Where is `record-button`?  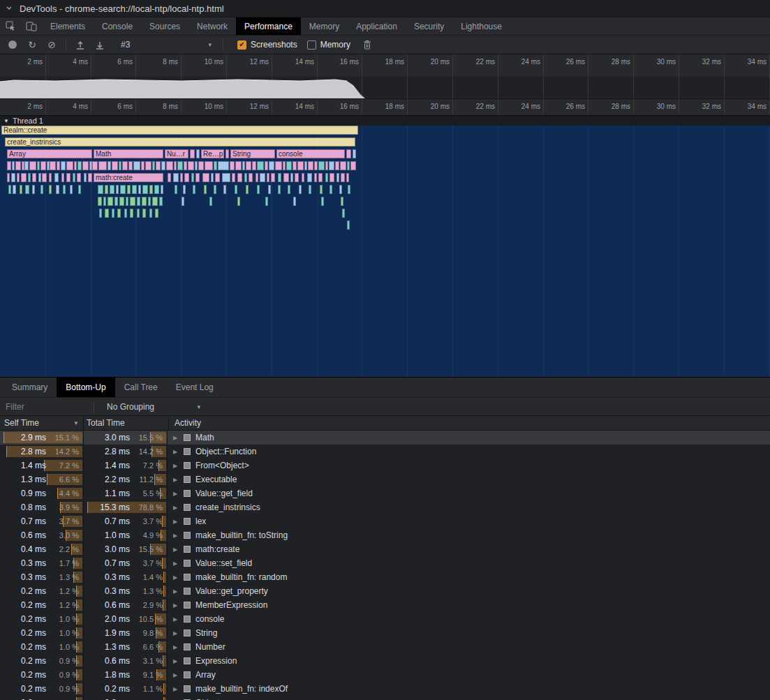 record-button is located at coordinates (13, 45).